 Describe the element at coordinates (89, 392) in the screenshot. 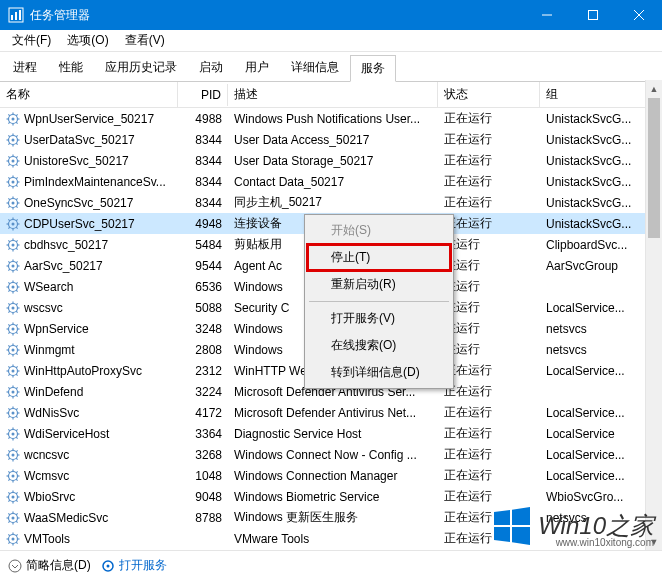

I see `cell-name: WinDefend` at that location.